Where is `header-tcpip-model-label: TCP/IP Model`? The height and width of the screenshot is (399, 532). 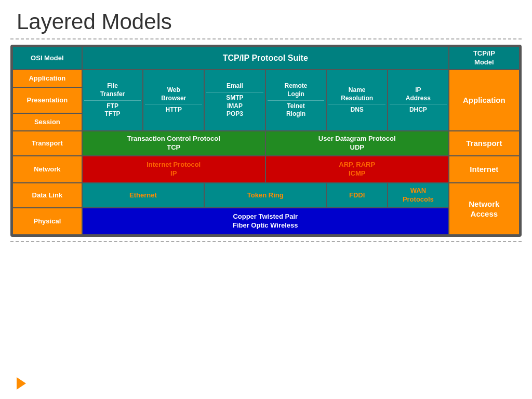 header-tcpip-model-label: TCP/IP Model is located at coordinates (484, 58).